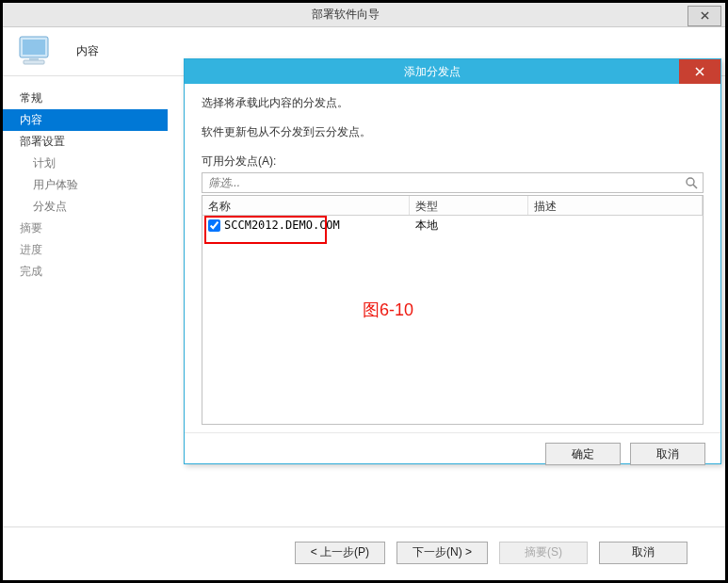  Describe the element at coordinates (85, 141) in the screenshot. I see `sidebar-item-deploy-settings: 部署设置` at that location.